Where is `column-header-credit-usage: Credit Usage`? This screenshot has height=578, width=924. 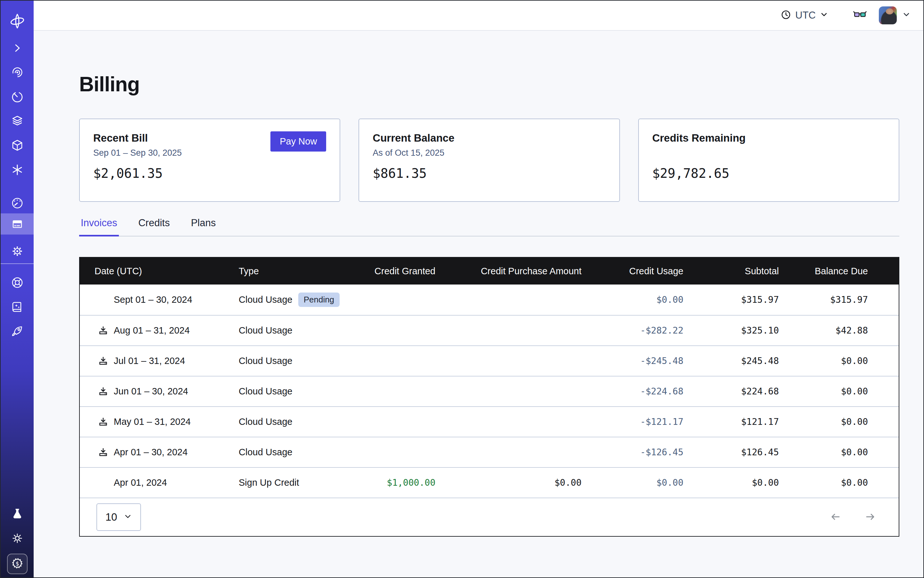
column-header-credit-usage: Credit Usage is located at coordinates (646, 271).